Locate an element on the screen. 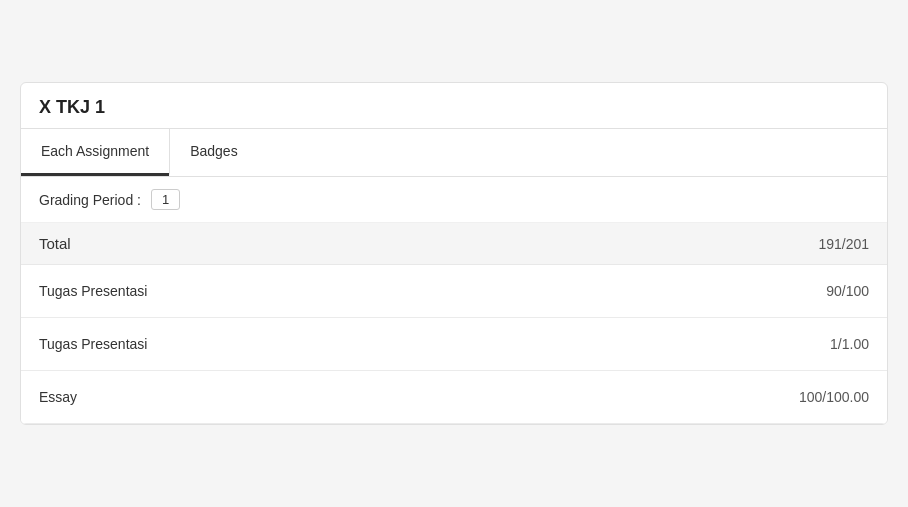 The image size is (908, 507). assignment-name-0: Tugas Presentasi is located at coordinates (93, 291).